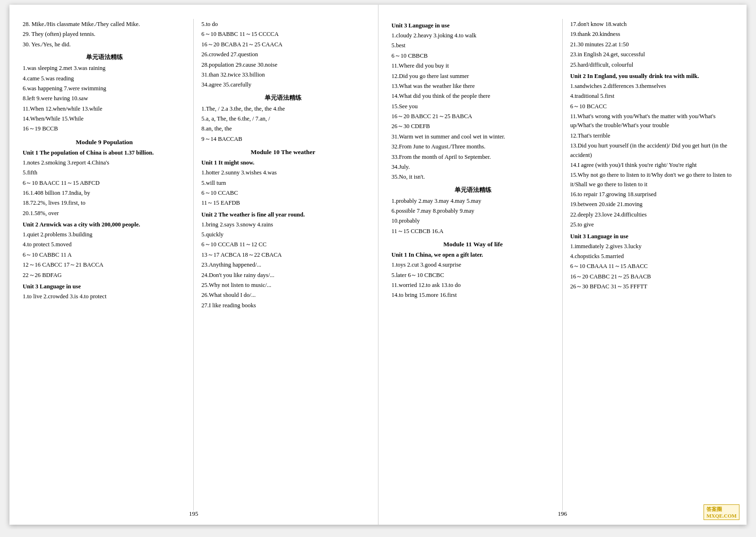 Image resolution: width=756 pixels, height=537 pixels. I want to click on line: 6～10 CBBCB, so click(473, 56).